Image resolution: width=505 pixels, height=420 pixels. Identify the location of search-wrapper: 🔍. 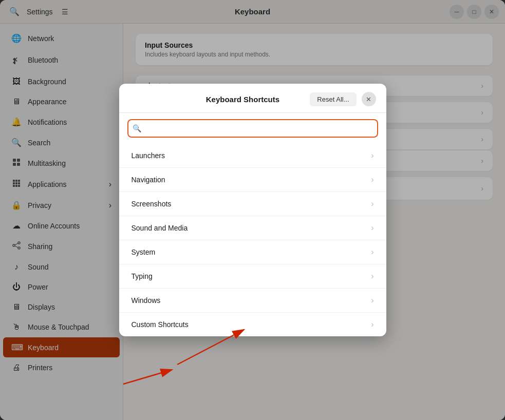
(253, 128).